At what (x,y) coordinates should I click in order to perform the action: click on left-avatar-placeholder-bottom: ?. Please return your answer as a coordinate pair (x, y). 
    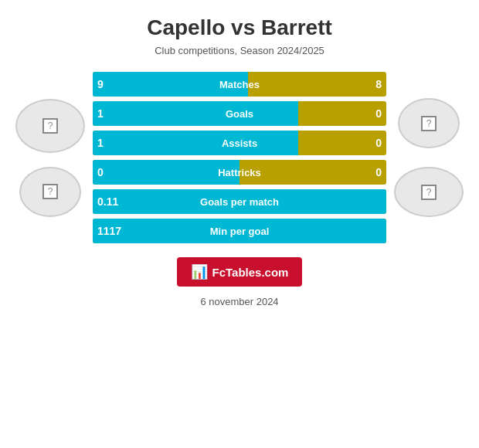
    Looking at the image, I should click on (50, 192).